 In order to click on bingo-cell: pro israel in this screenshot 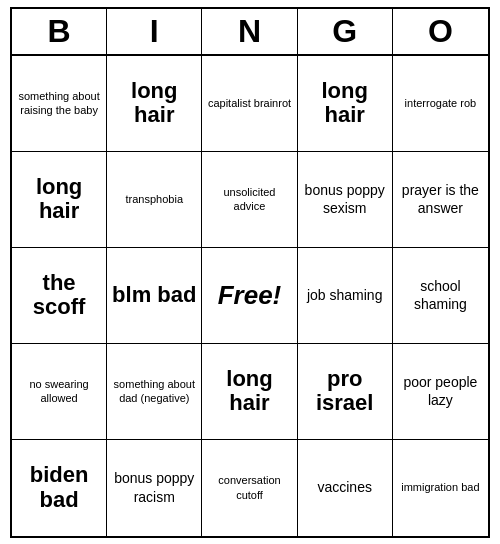, I will do `click(346, 392)`.